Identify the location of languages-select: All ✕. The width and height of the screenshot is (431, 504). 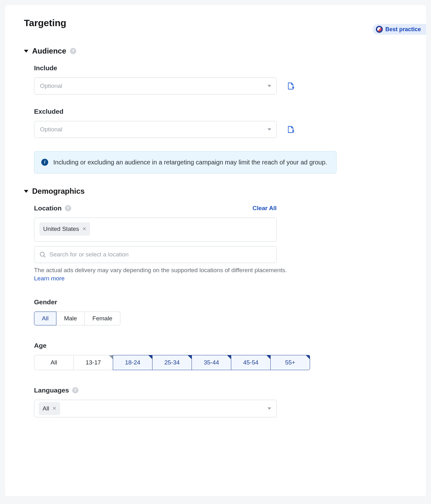
(155, 409).